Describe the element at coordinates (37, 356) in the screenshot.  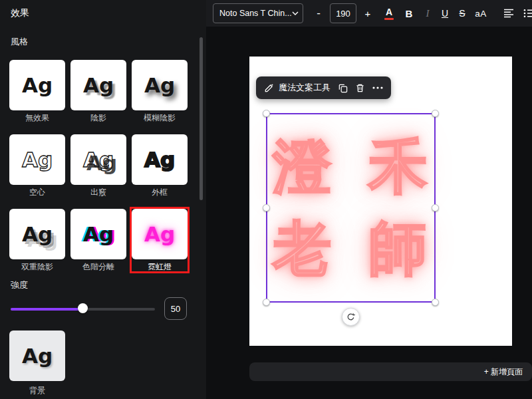
I see `background-preview-text: Ag` at that location.